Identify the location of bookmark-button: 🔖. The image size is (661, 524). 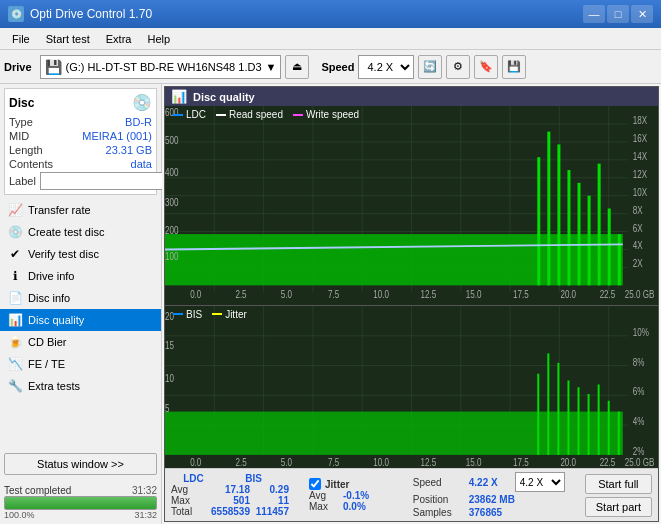
(486, 67).